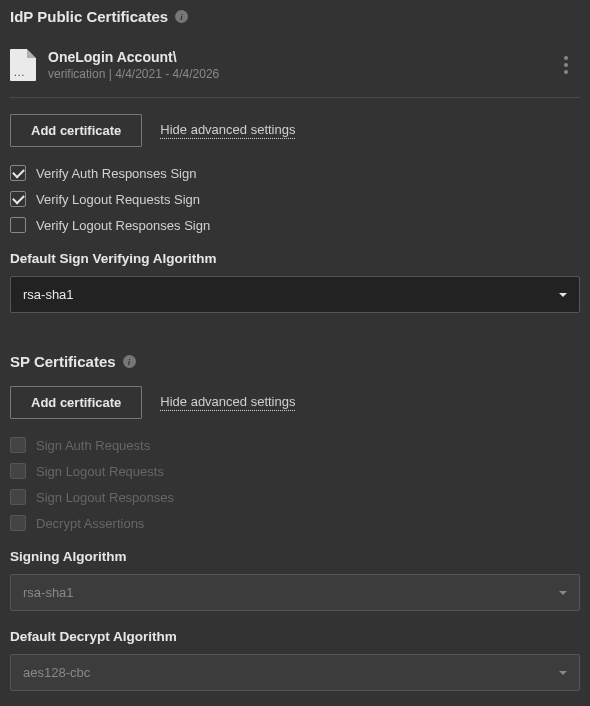 The image size is (590, 706). Describe the element at coordinates (100, 472) in the screenshot. I see `checkbox-label: Sign Logout Requests` at that location.